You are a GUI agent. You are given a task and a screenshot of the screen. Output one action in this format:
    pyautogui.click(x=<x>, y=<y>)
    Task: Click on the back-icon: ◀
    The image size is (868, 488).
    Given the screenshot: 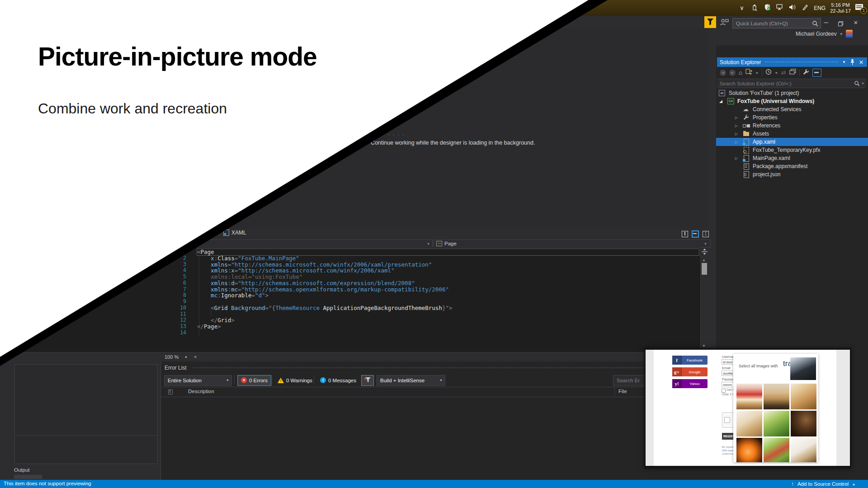 What is the action you would take?
    pyautogui.click(x=723, y=73)
    